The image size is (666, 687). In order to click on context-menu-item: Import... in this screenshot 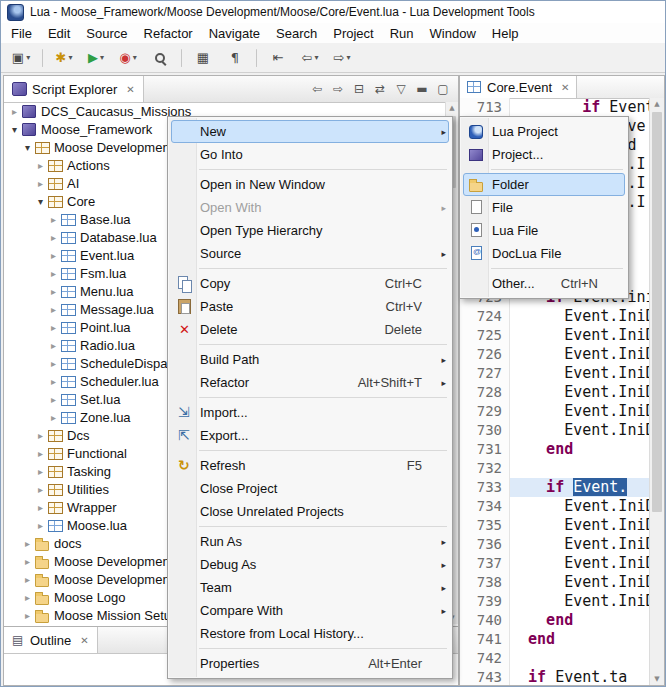, I will do `click(310, 412)`.